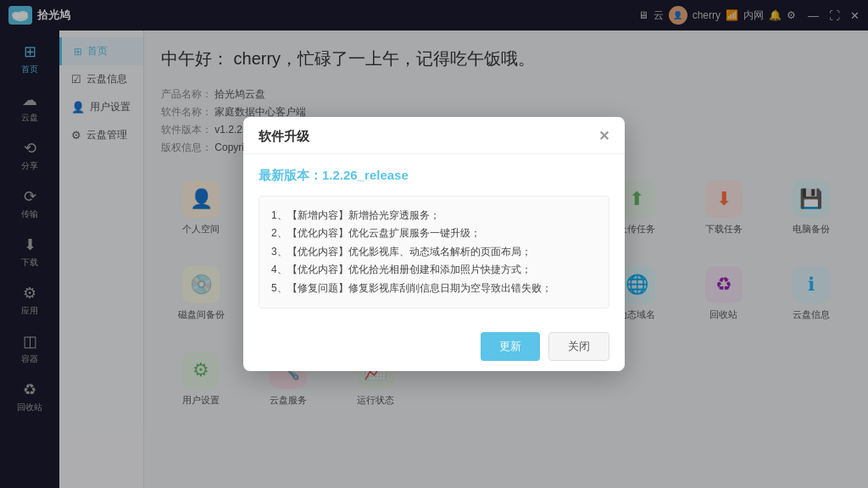 The image size is (868, 488). I want to click on dialog-item-5: 5、【修复问题】修复影视库刮削信息日期为空导致出错失败；, so click(434, 289).